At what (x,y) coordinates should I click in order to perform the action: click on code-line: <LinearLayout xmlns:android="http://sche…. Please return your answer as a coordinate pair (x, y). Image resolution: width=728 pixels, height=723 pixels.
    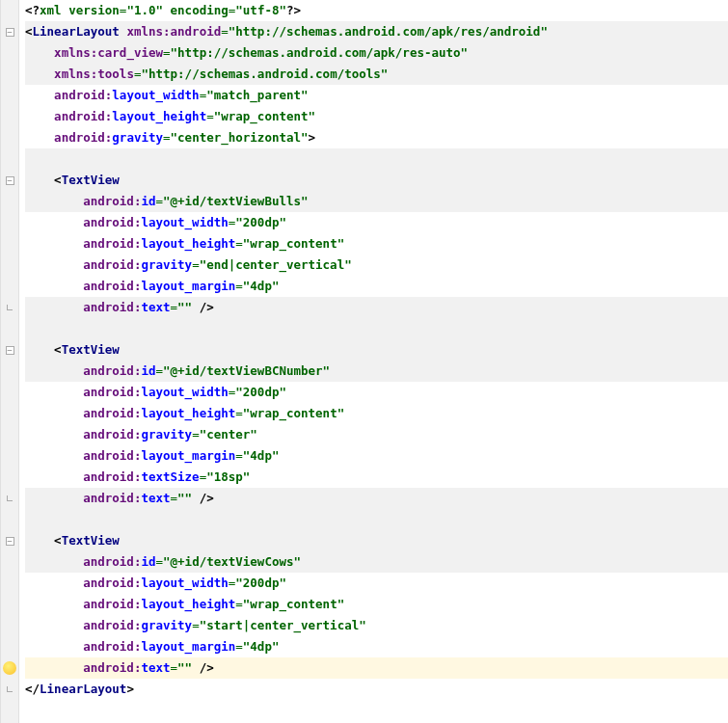
    Looking at the image, I should click on (376, 32).